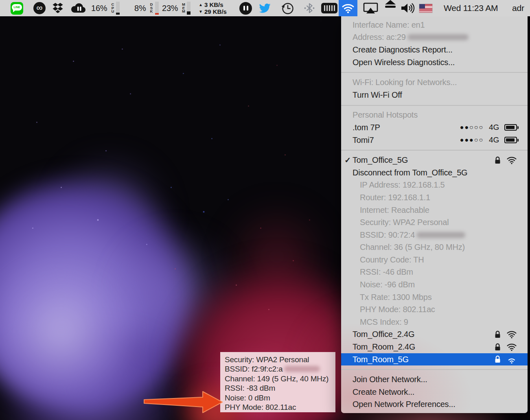  I want to click on menu-item-turn-wifi-off: Turn Wi-Fi Off, so click(434, 95).